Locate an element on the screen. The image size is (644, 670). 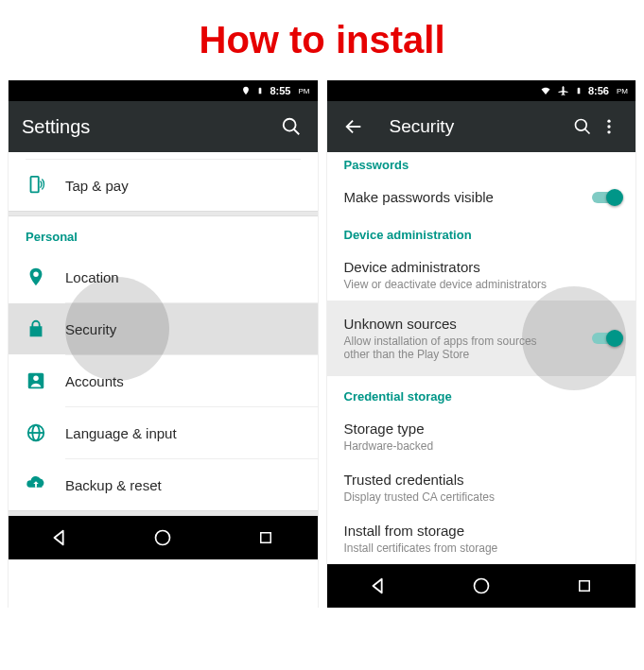
item-title: Install from storage is located at coordinates (482, 531).